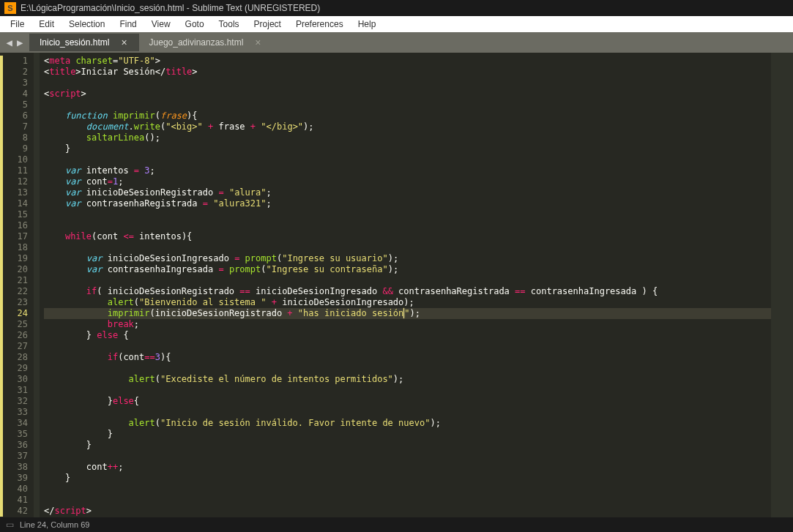 This screenshot has width=793, height=532. What do you see at coordinates (84, 42) in the screenshot?
I see `tab-inicio-sesion: Inicio_sesión.html ×` at bounding box center [84, 42].